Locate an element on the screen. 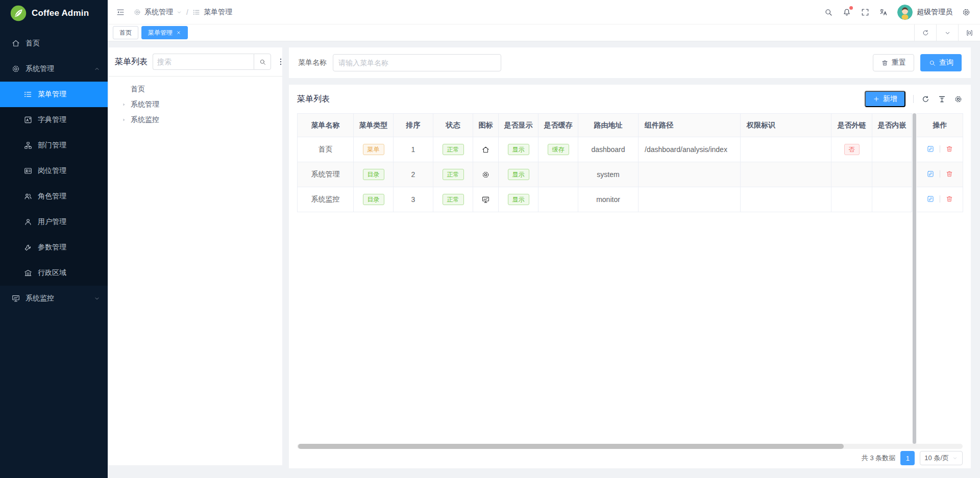  row-height-button is located at coordinates (942, 99).